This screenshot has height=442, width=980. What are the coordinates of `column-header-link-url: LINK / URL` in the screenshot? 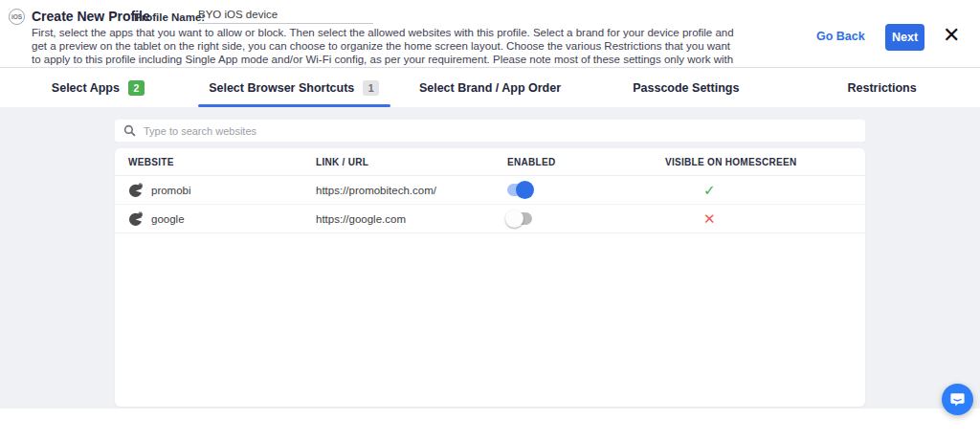 It's located at (412, 163).